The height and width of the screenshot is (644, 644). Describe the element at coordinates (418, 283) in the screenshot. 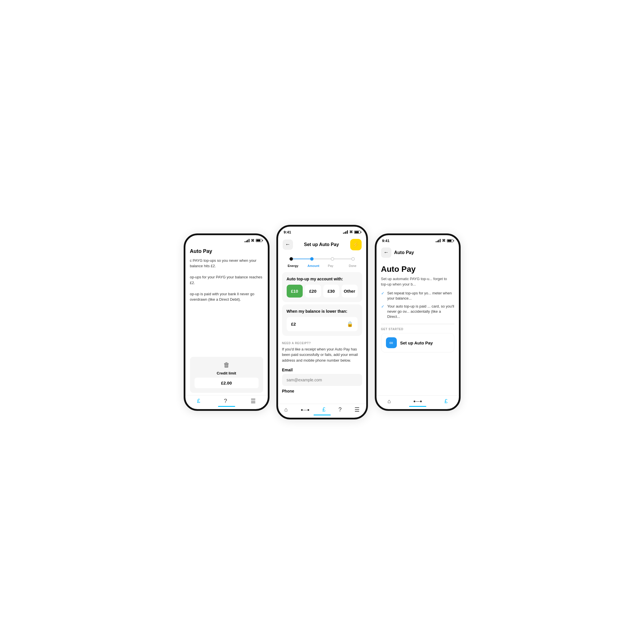

I see `right-body-text: Set up automatic PAYG top-u... forget to…` at that location.